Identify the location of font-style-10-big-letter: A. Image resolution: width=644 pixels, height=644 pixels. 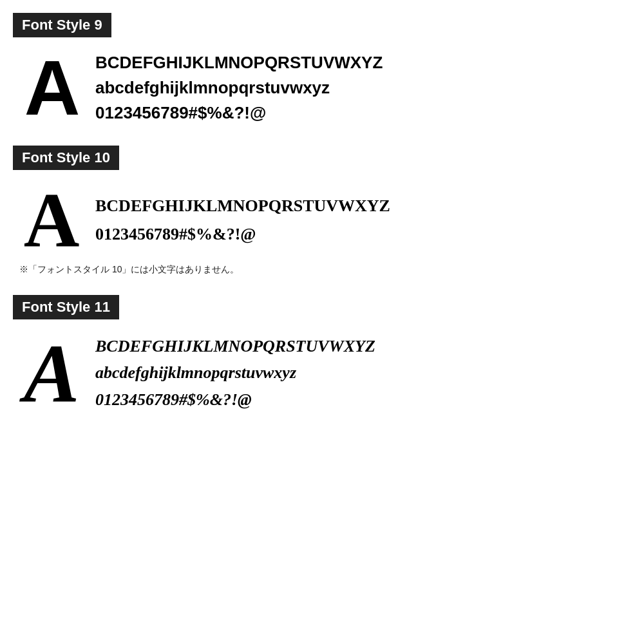
(52, 220).